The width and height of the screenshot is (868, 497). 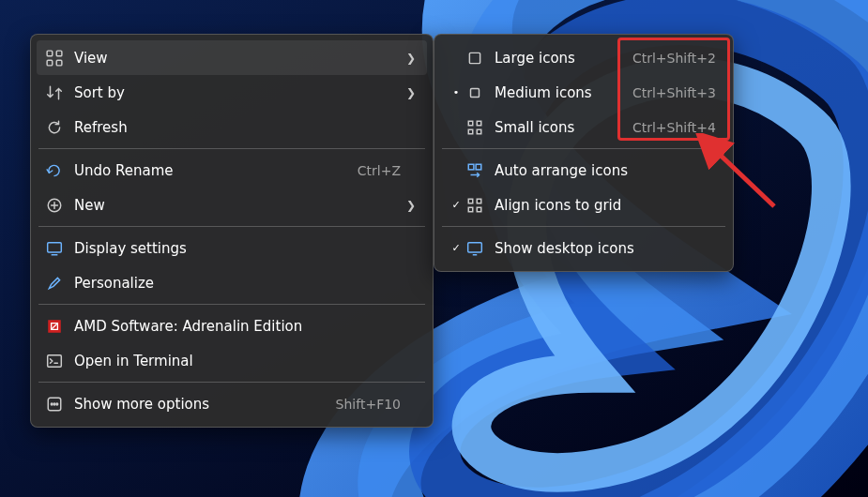 I want to click on submenu-item-label: Show desktop icons, so click(x=605, y=248).